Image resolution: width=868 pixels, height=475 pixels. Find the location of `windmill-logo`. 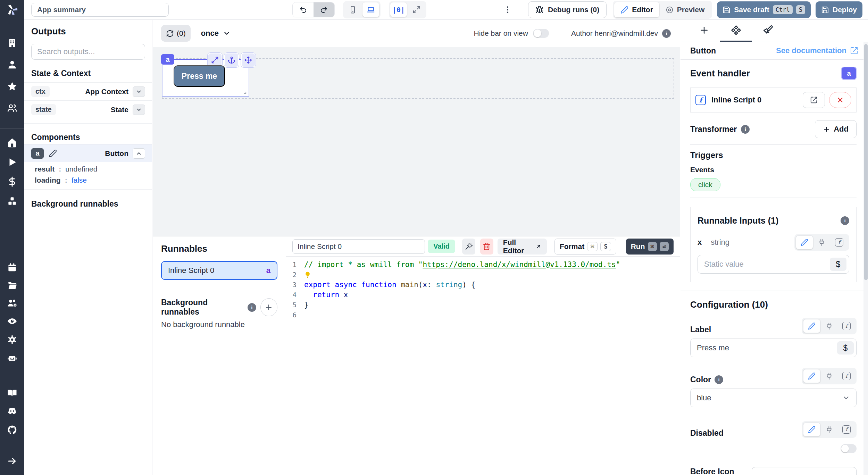

windmill-logo is located at coordinates (12, 10).